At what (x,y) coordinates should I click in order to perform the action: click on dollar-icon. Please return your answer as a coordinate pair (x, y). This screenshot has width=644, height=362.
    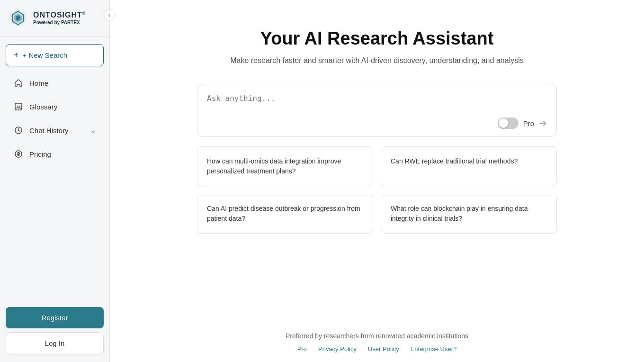
    Looking at the image, I should click on (18, 154).